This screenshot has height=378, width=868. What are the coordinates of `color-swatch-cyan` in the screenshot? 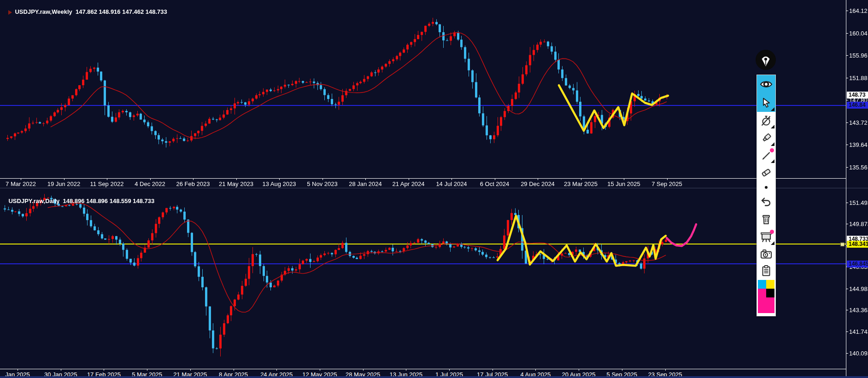 It's located at (762, 285).